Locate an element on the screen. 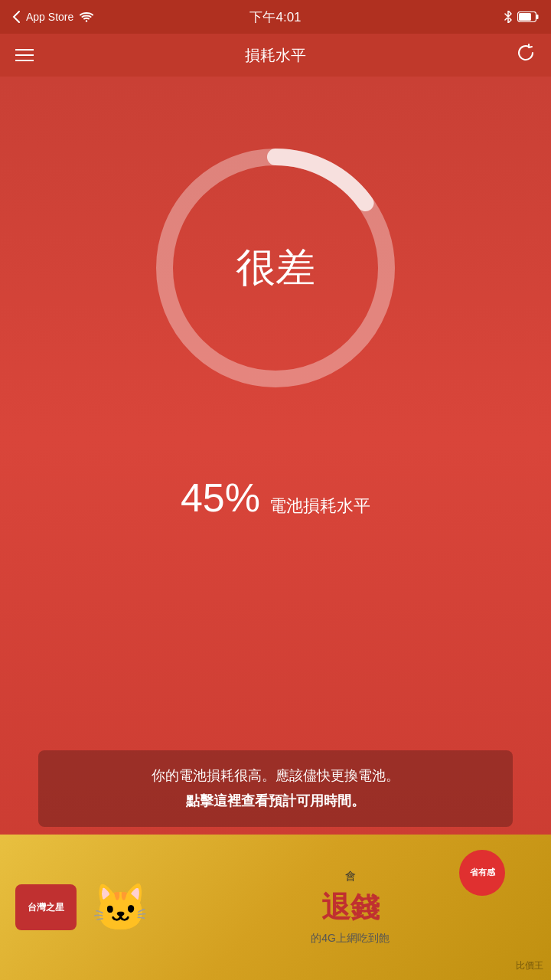 The image size is (551, 980). ad-badge-text: 省有感 is located at coordinates (482, 873).